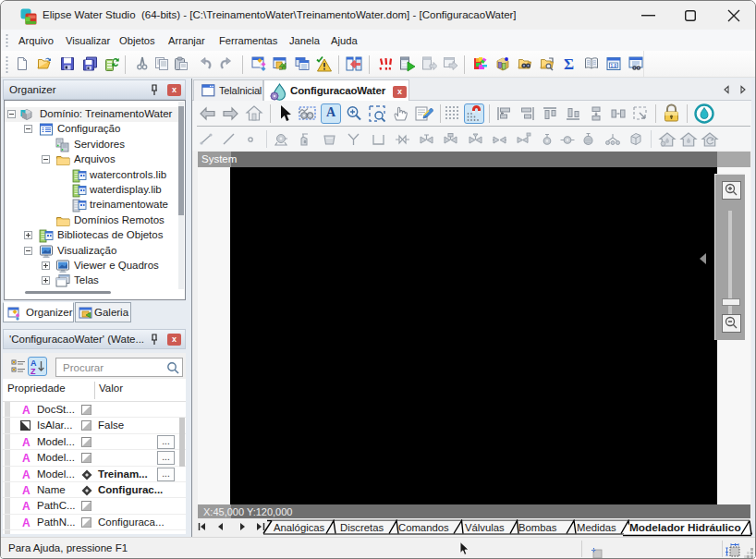 The height and width of the screenshot is (559, 756). What do you see at coordinates (484, 528) in the screenshot?
I see `svg-text: Válvulas` at bounding box center [484, 528].